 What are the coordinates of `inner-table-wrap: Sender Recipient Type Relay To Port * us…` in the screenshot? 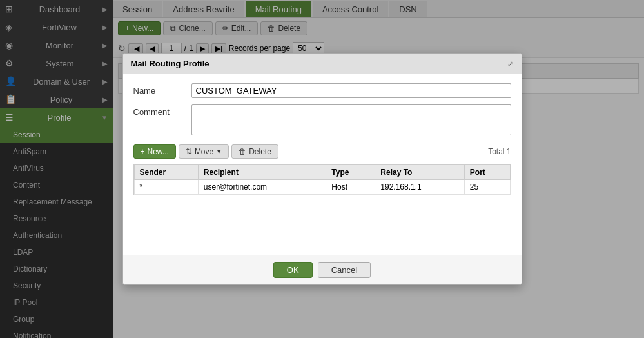 It's located at (322, 179).